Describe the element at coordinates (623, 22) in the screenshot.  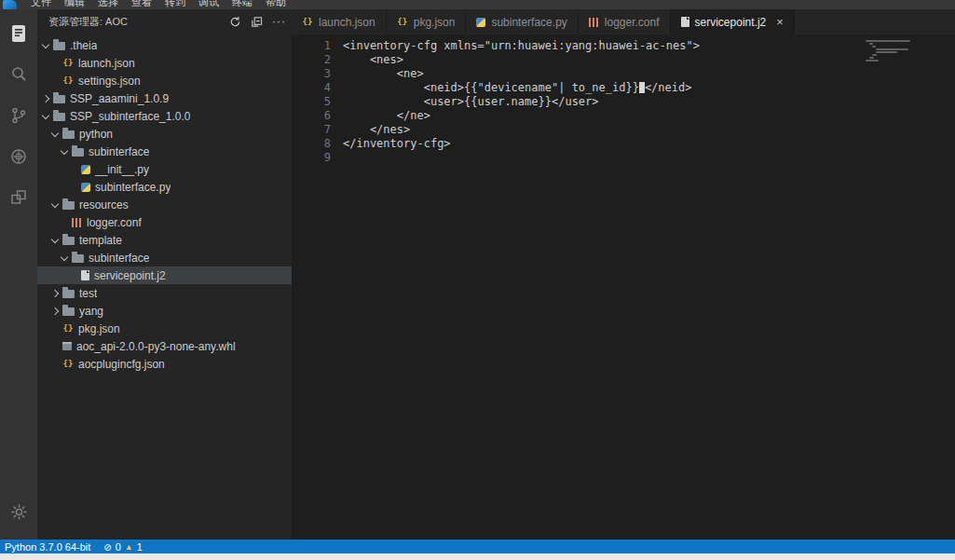
I see `tab-bar: {}launch.json{}pkg.jsonsubinterface.pylo…` at that location.